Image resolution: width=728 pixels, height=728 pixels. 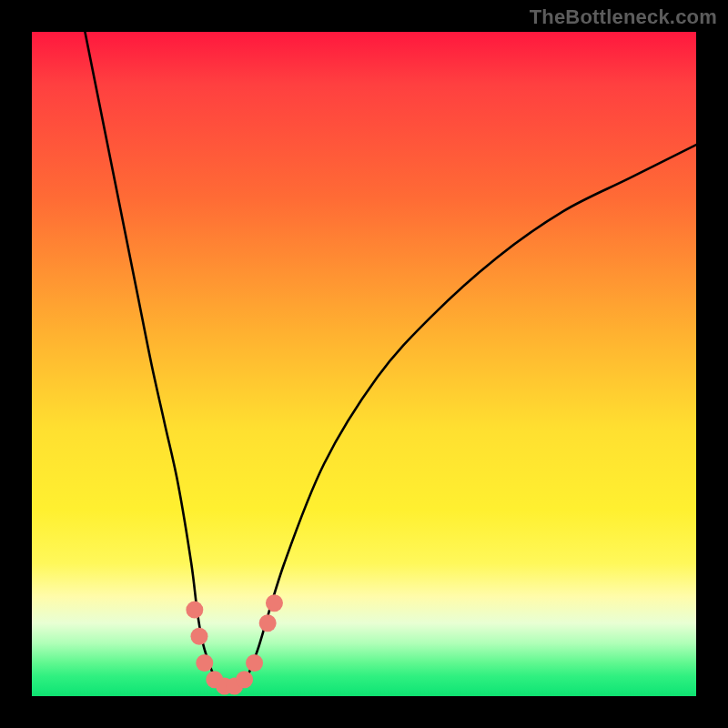 What do you see at coordinates (623, 17) in the screenshot?
I see `watermark-text: TheBottleneck.com` at bounding box center [623, 17].